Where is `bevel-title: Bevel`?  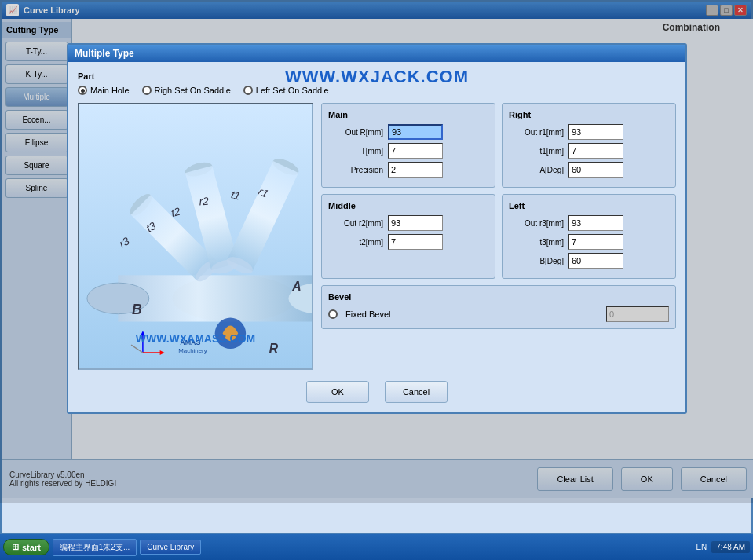
bevel-title: Bevel is located at coordinates (499, 297).